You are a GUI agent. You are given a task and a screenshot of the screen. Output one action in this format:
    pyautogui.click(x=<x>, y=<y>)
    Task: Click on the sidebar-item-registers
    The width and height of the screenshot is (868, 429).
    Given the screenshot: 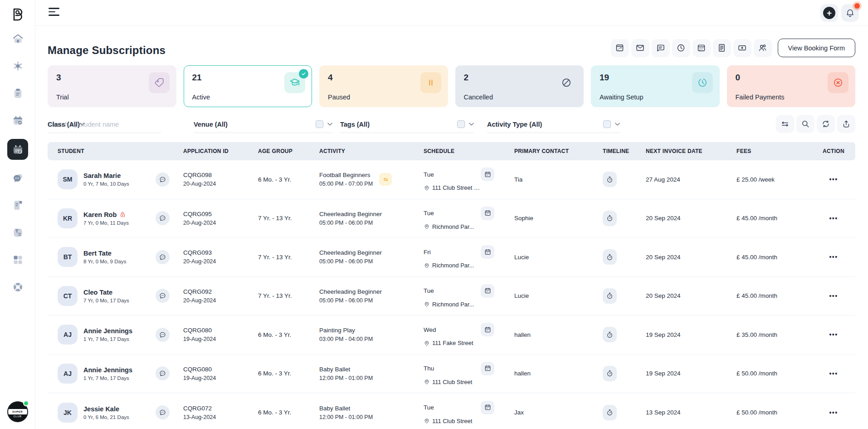 What is the action you would take?
    pyautogui.click(x=18, y=94)
    